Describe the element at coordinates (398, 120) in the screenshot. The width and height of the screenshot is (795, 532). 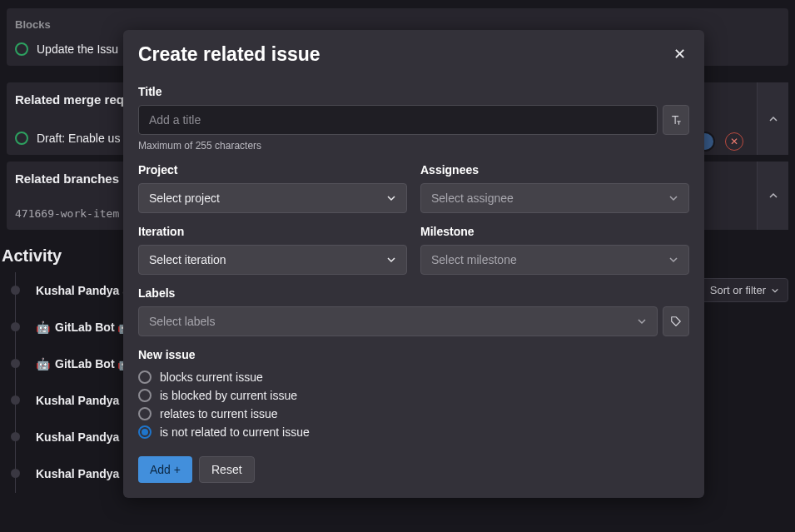
I see `title-input` at that location.